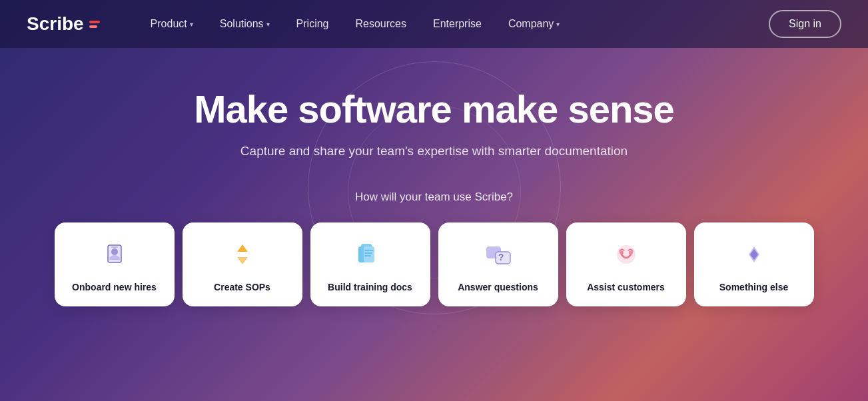  I want to click on card-label-training: Build training docs, so click(370, 287).